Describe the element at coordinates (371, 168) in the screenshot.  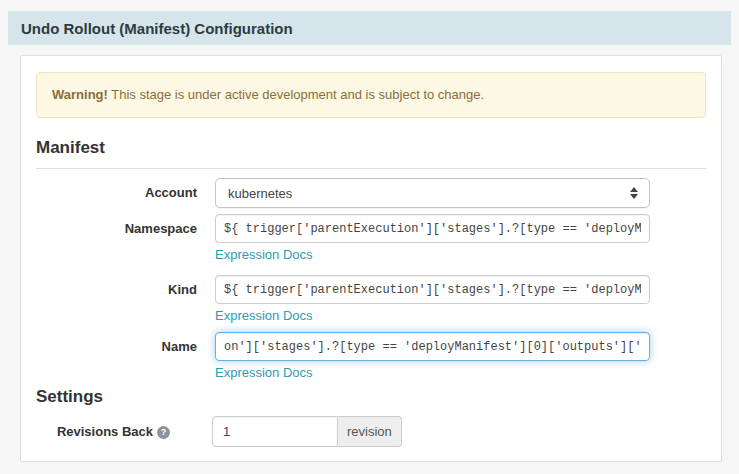
I see `manifest-section-divider` at that location.